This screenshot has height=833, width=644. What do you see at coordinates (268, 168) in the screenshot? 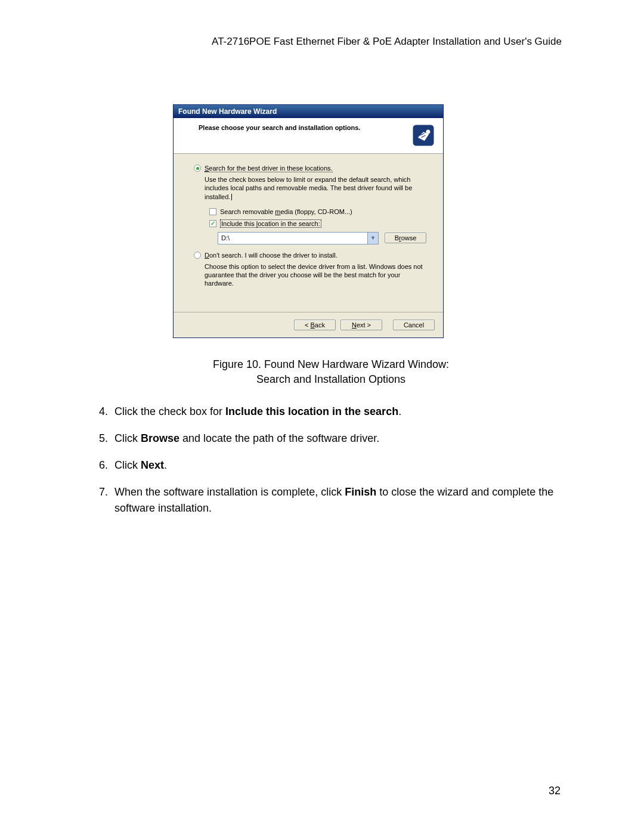
I see `radio-search-label: Search for the best driver in these loca…` at bounding box center [268, 168].